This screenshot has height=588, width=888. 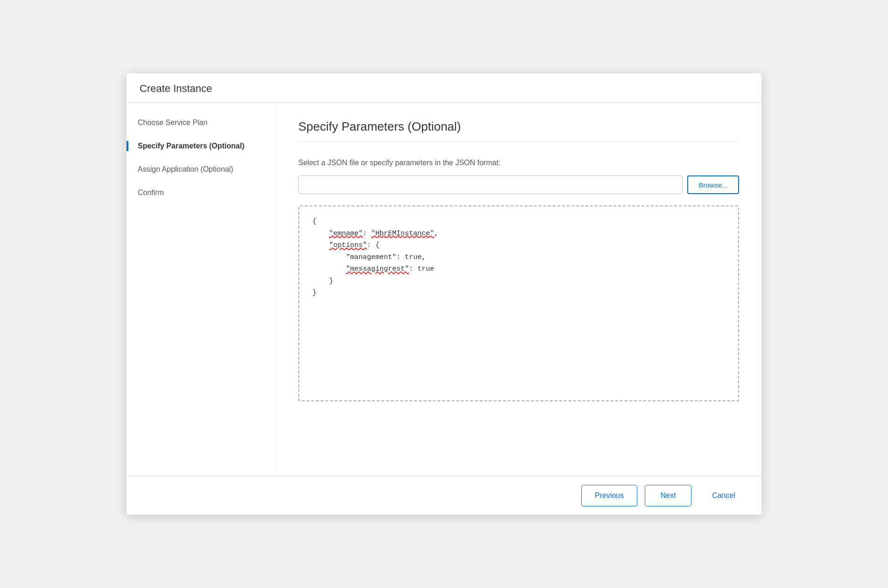 I want to click on file-path-input, so click(x=490, y=185).